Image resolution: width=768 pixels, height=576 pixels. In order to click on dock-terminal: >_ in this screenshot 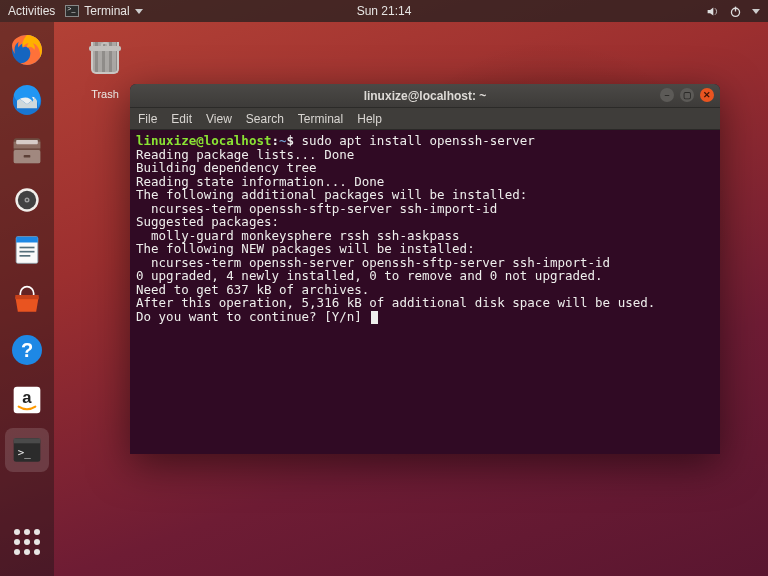, I will do `click(27, 450)`.